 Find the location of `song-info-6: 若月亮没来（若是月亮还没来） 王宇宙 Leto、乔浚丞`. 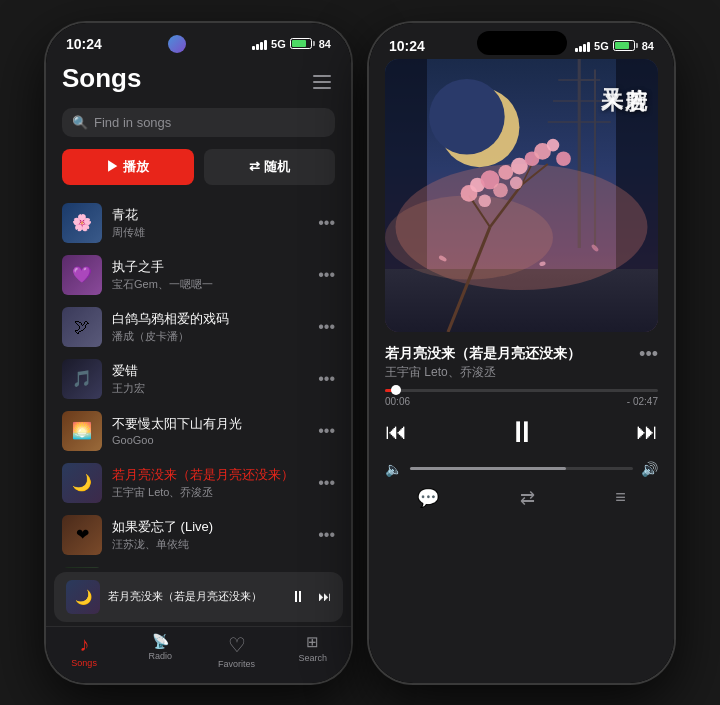

song-info-6: 若月亮没来（若是月亮还没来） 王宇宙 Leto、乔浚丞 is located at coordinates (210, 483).